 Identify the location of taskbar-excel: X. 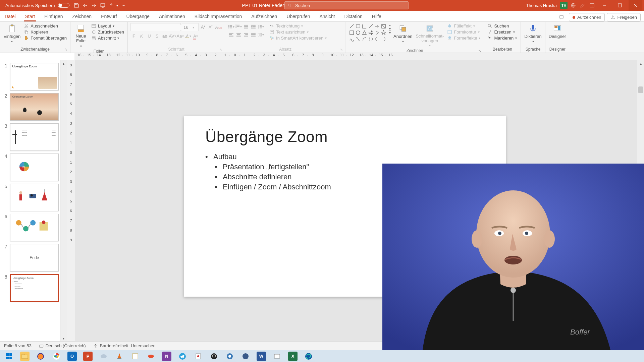
(293, 356).